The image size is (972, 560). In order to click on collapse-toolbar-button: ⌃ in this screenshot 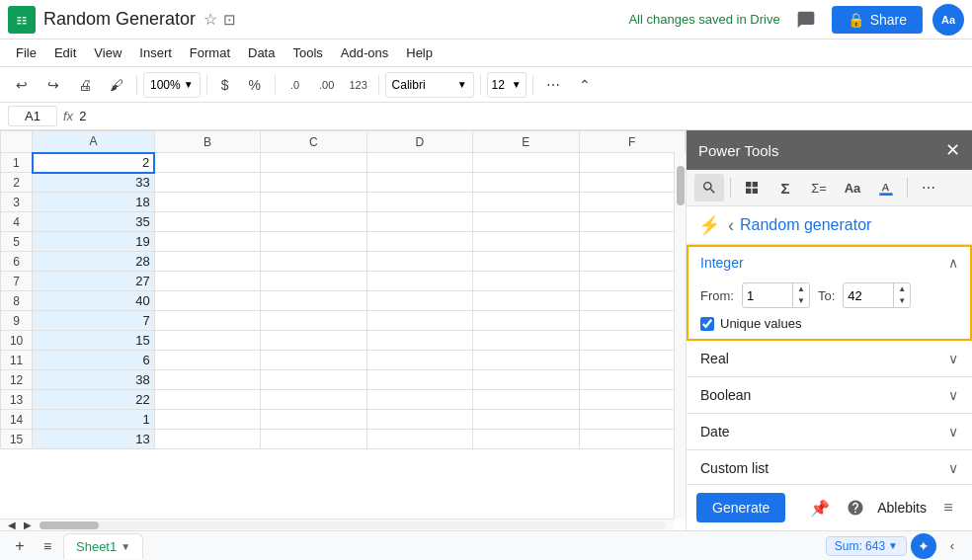, I will do `click(585, 85)`.